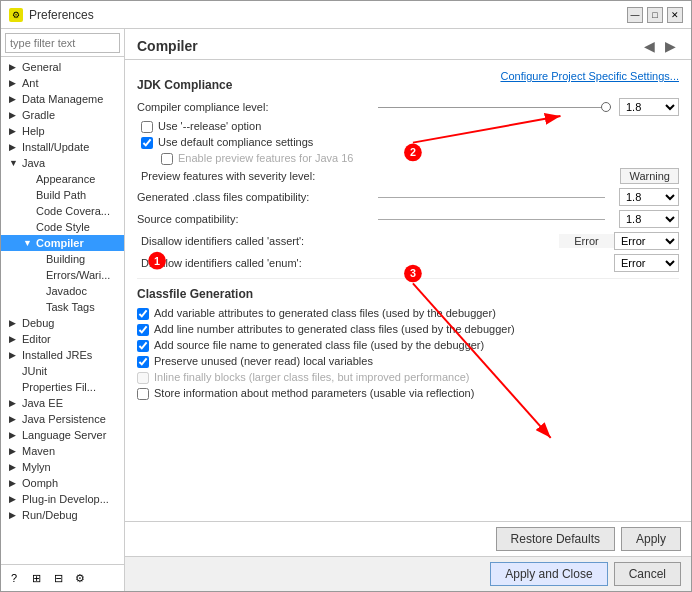 This screenshot has width=692, height=592. What do you see at coordinates (408, 107) in the screenshot?
I see `compiler-compliance-row: Compiler compliance level: 1.8` at bounding box center [408, 107].